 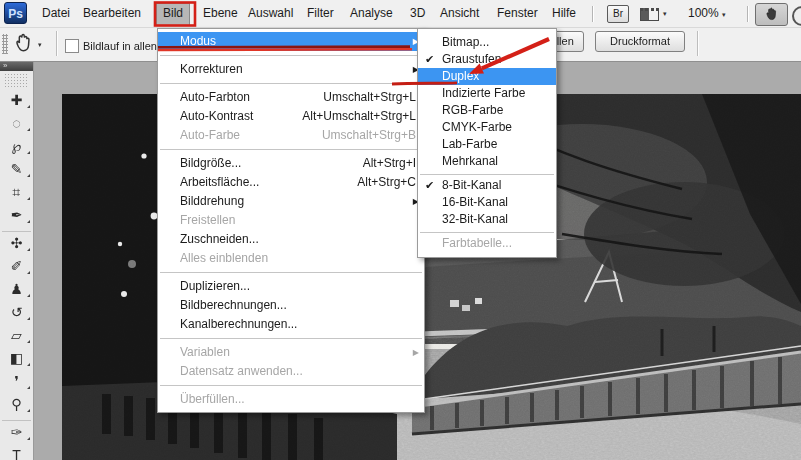 What do you see at coordinates (518, 14) in the screenshot?
I see `menu-fenster: Fenster` at bounding box center [518, 14].